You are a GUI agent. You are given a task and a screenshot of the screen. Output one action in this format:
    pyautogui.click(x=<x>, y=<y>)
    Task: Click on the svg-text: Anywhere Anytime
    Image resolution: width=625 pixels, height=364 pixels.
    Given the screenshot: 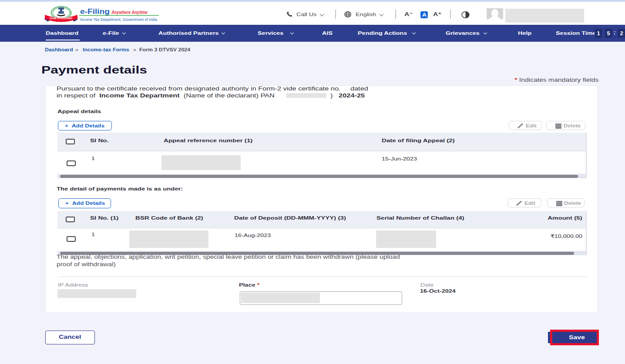 What is the action you would take?
    pyautogui.click(x=129, y=12)
    